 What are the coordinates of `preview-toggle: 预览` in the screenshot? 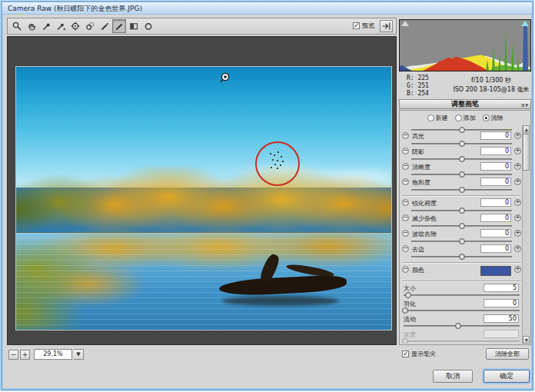 It's located at (364, 26).